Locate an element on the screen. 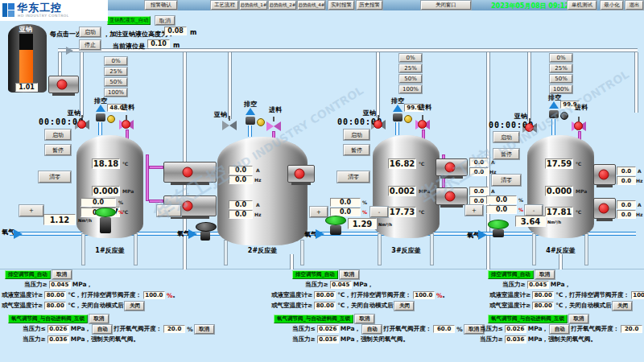  r3-oxygen-valve is located at coordinates (336, 220).